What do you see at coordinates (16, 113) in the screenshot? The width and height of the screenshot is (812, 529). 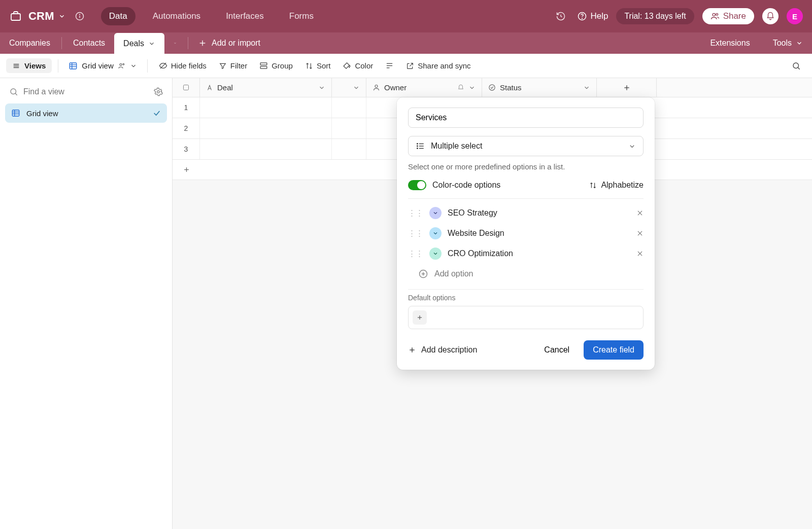 I see `grid-icon` at bounding box center [16, 113].